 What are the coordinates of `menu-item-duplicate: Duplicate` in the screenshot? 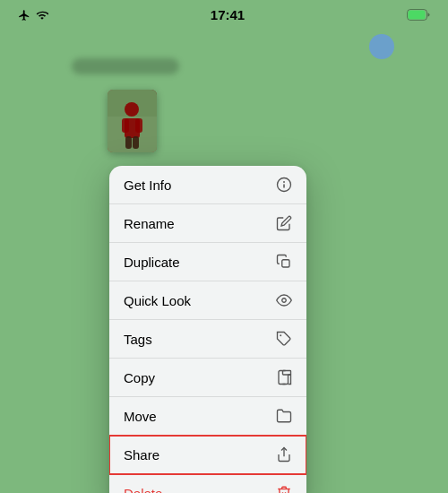 It's located at (208, 262).